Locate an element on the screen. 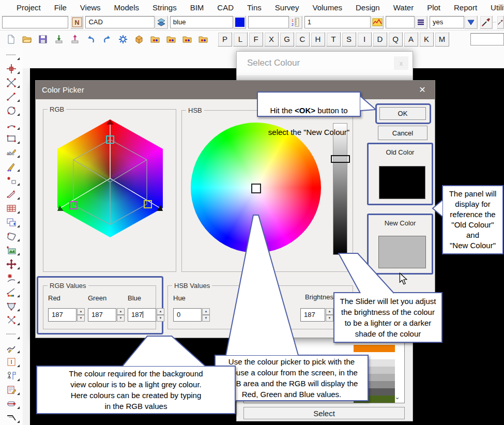  green-spinner: 187 ▲▼ is located at coordinates (106, 315).